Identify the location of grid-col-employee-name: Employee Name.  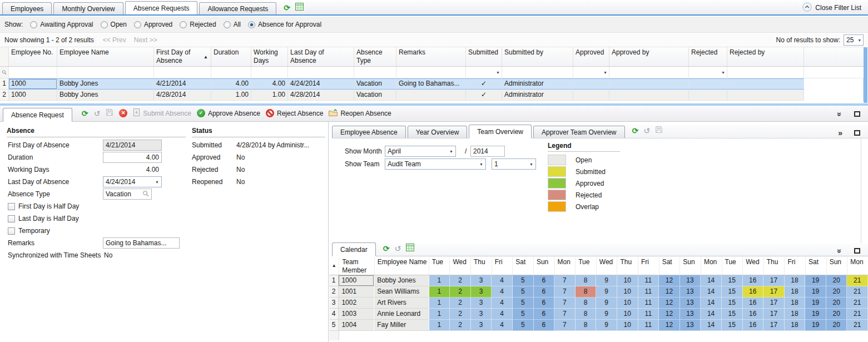
(106, 57).